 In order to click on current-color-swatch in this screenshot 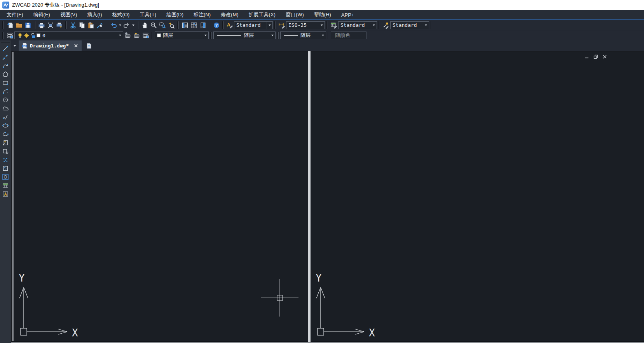, I will do `click(159, 35)`.